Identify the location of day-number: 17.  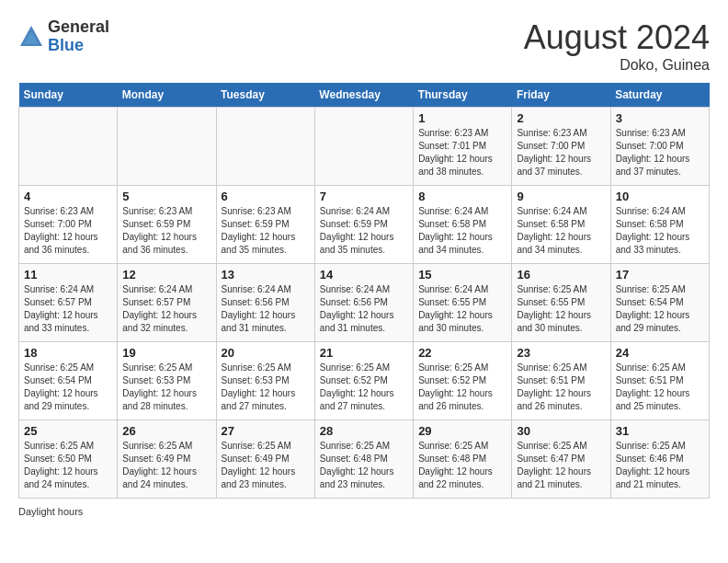
(660, 274).